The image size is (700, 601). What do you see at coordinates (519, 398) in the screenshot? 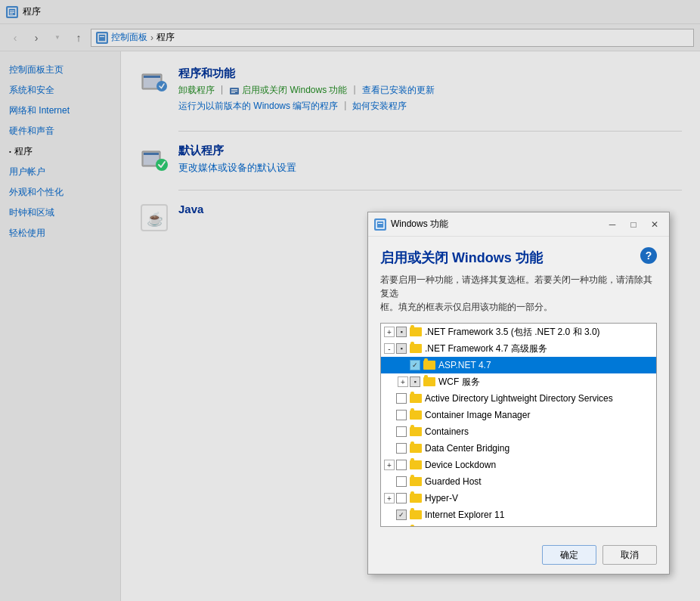
I see `feature-active-directory: Active Directory Lightweight Directory S…` at bounding box center [519, 398].